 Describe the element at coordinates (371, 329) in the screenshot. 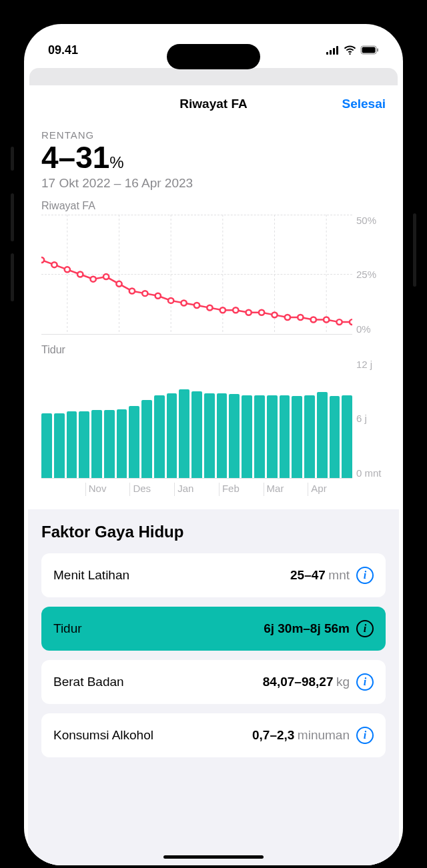

I see `y-tick: 0%` at that location.